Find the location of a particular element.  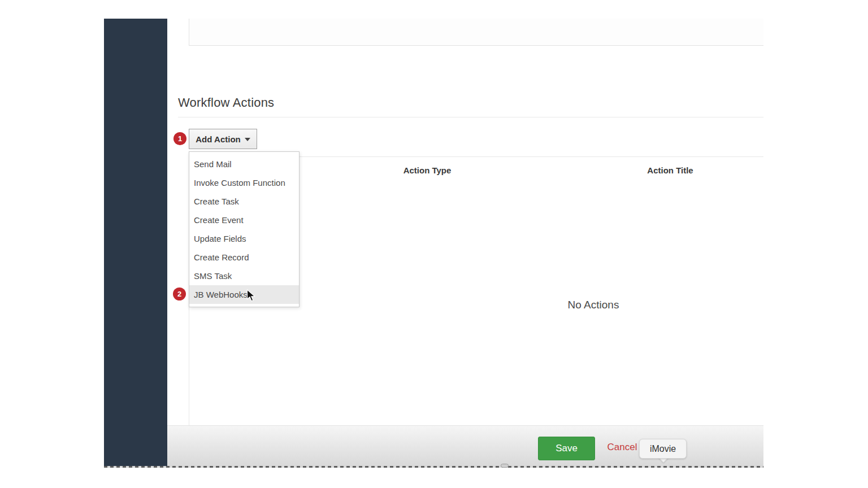

title-divider is located at coordinates (471, 117).